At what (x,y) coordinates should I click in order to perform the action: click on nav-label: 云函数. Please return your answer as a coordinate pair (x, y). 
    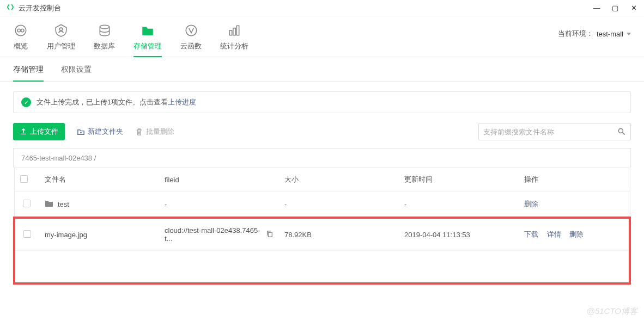
    Looking at the image, I should click on (191, 46).